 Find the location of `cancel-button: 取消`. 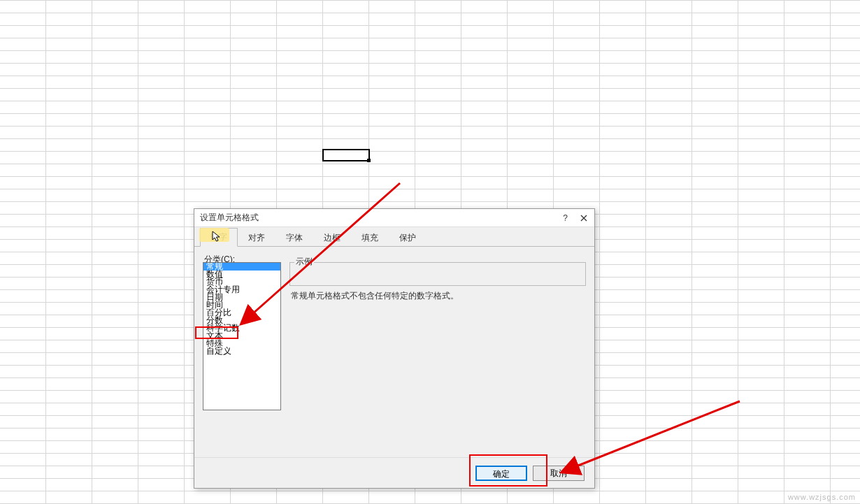

cancel-button: 取消 is located at coordinates (559, 473).